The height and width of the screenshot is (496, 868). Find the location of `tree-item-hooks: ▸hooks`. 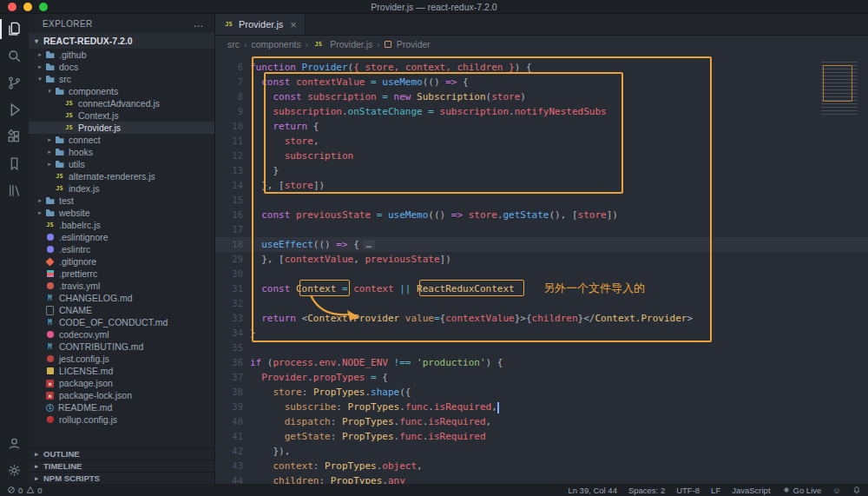

tree-item-hooks: ▸hooks is located at coordinates (122, 152).